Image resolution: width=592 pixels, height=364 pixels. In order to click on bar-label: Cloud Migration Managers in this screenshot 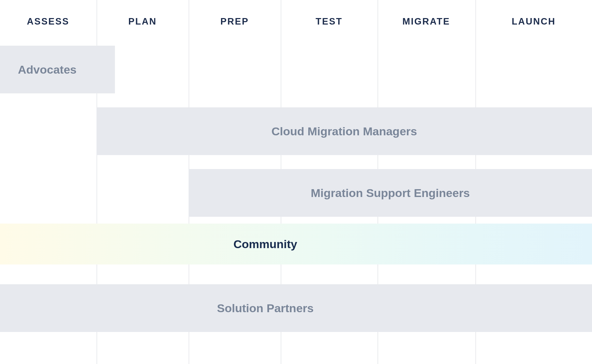, I will do `click(344, 132)`.